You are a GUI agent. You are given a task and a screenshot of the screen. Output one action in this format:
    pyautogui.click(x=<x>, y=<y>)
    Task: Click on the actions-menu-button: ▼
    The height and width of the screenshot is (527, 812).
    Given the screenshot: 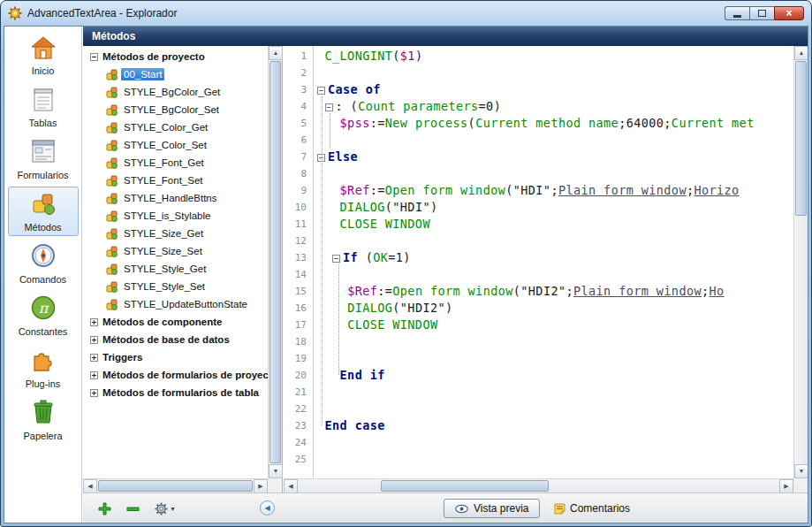 What is the action you would take?
    pyautogui.click(x=165, y=508)
    